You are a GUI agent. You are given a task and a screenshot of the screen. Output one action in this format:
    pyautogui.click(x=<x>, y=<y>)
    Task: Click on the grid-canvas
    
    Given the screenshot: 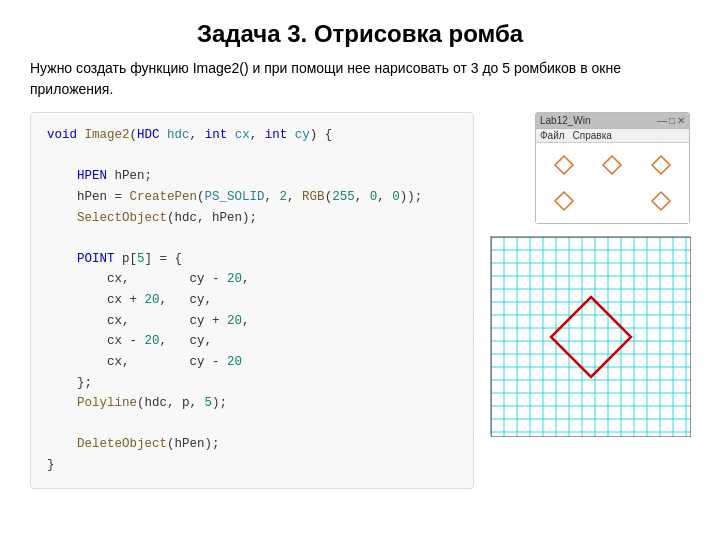 What is the action you would take?
    pyautogui.click(x=591, y=337)
    